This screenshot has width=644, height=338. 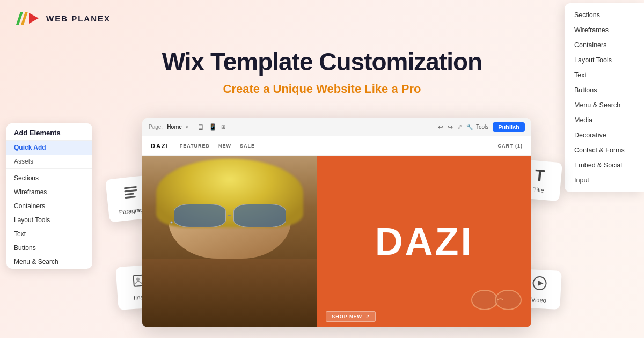 I want to click on right-item-decorative: Decorative, so click(x=604, y=135).